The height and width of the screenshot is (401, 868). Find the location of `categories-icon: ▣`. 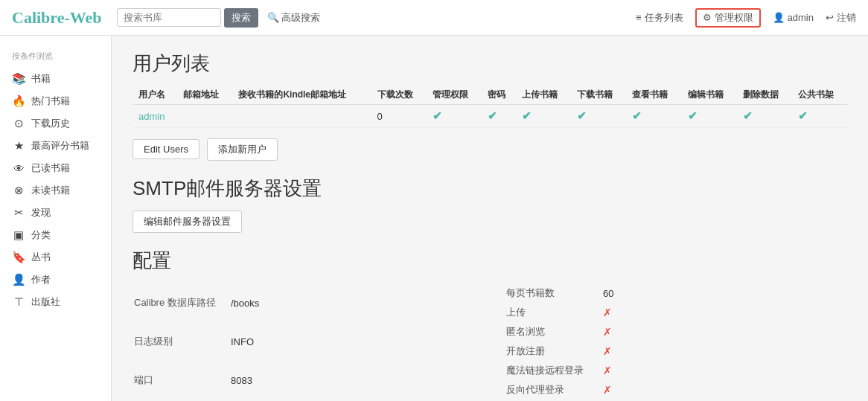

categories-icon: ▣ is located at coordinates (19, 235).